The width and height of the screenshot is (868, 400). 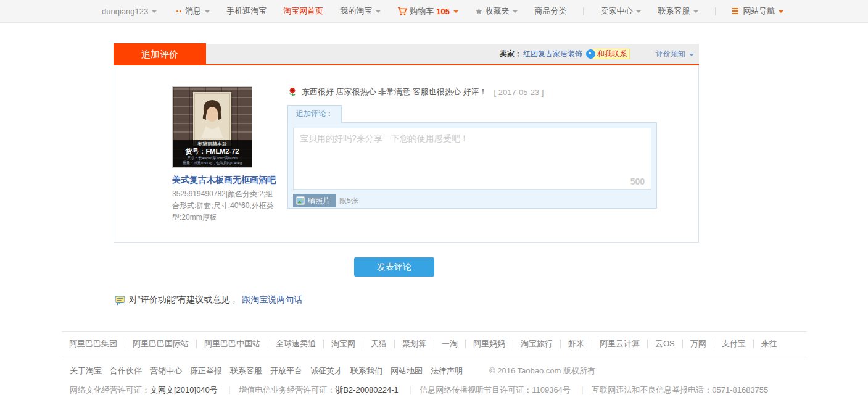 What do you see at coordinates (225, 164) in the screenshot?
I see `product-column: 奥黛丽赫本款 货号：FMLM2-72 尺寸：长40cm*厚1cm*高60cm 重…` at bounding box center [225, 164].